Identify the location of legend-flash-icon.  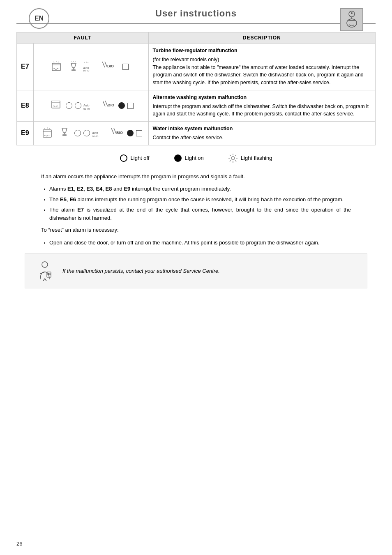
(233, 158).